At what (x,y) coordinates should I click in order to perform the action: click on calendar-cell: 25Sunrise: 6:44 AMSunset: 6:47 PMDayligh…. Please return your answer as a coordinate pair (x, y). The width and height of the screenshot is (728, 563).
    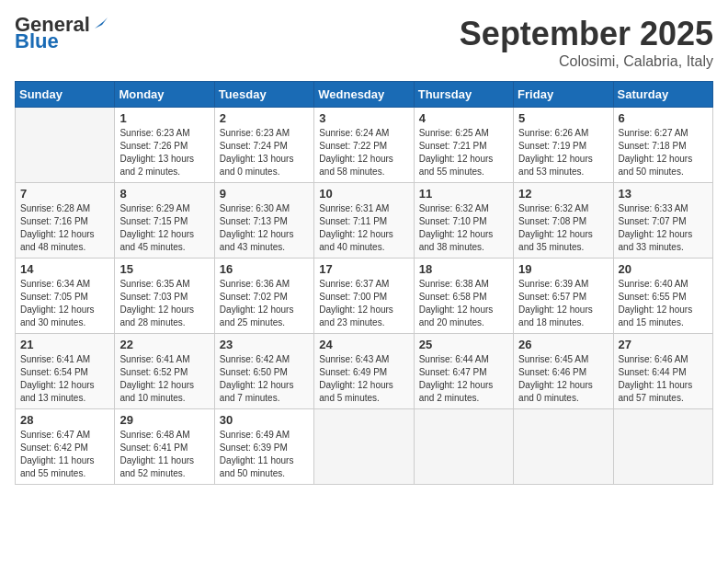
    Looking at the image, I should click on (463, 372).